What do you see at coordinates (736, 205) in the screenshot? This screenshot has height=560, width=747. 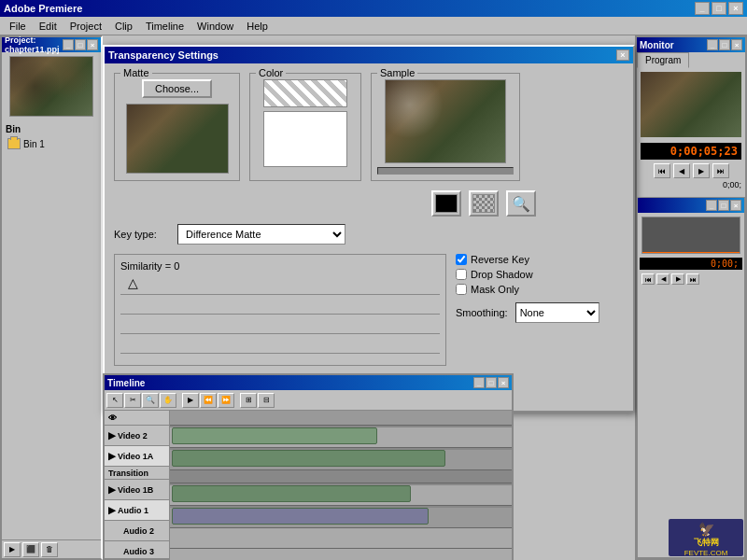 I see `br-close: ×` at bounding box center [736, 205].